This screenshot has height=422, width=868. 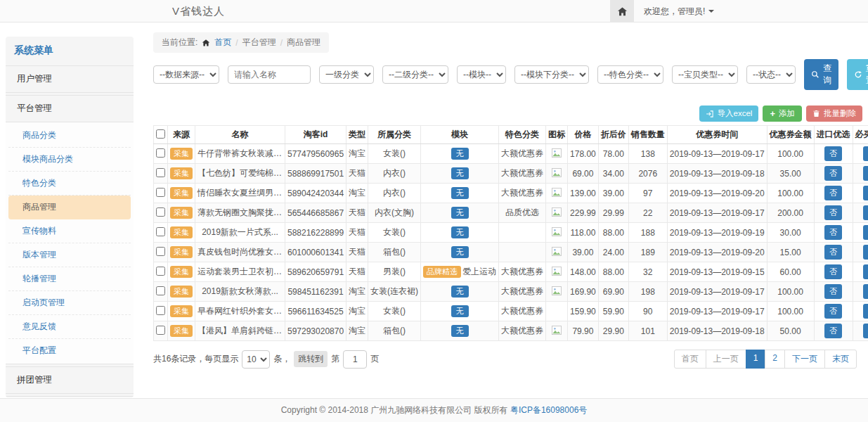 I want to click on sidebar-subitem-4: 宣传物料, so click(x=70, y=231).